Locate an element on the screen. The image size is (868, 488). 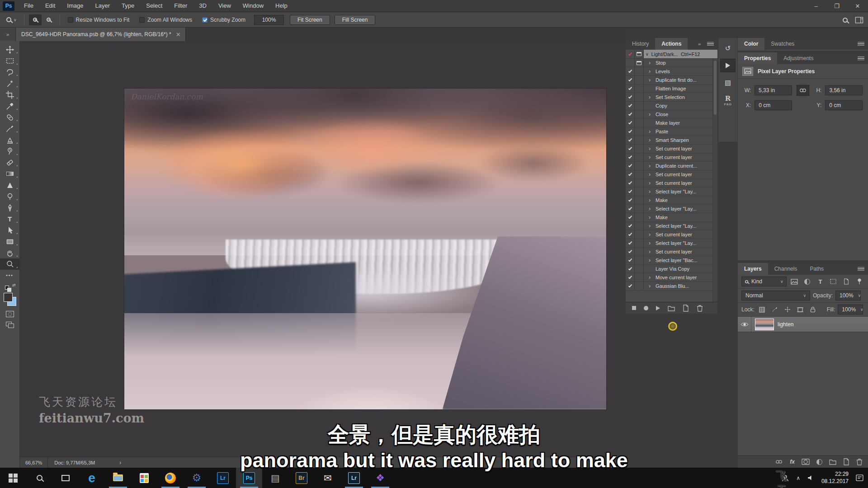
action-row: Flatten Image is located at coordinates (672, 89).